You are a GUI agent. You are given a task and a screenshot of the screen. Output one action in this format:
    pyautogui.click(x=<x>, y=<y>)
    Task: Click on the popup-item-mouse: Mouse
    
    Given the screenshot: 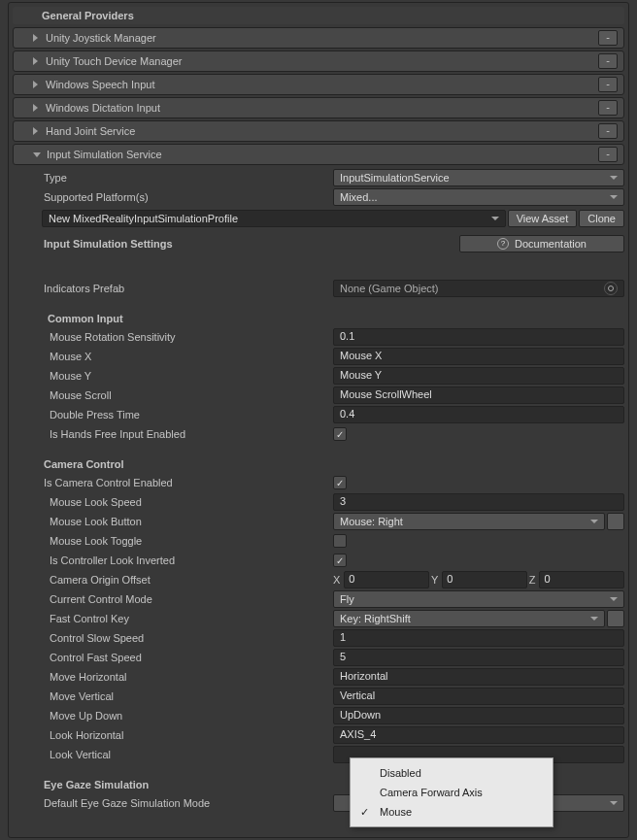 What is the action you would take?
    pyautogui.click(x=452, y=812)
    